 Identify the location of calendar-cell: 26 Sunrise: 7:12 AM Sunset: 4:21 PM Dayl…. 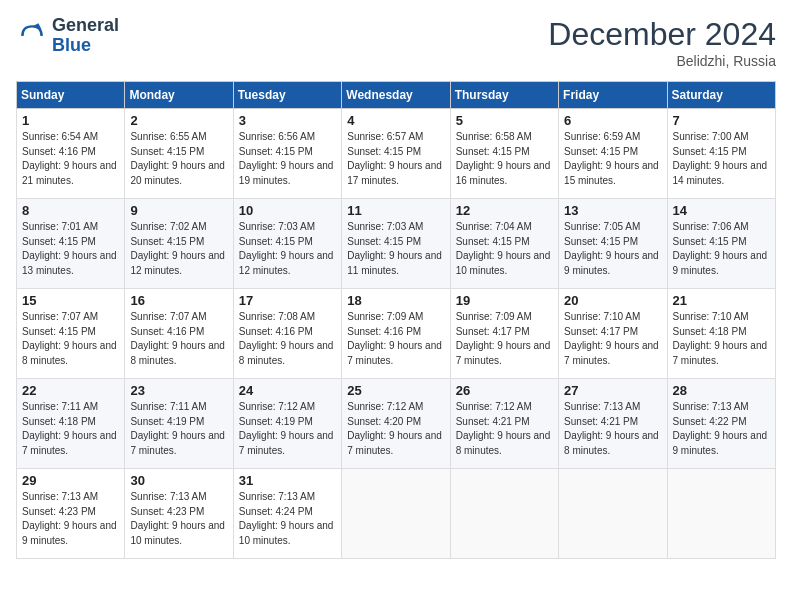
(504, 424).